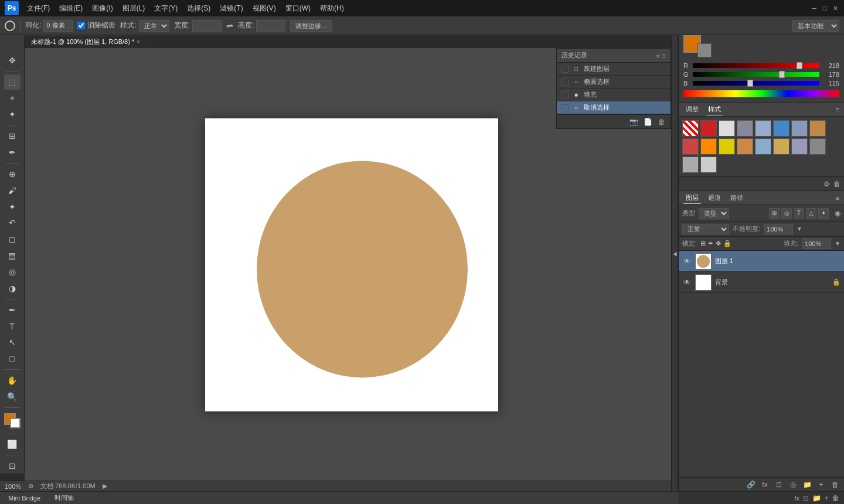 The width and height of the screenshot is (844, 504). Describe the element at coordinates (836, 498) in the screenshot. I see `delete-layer-icon: 🗑` at that location.